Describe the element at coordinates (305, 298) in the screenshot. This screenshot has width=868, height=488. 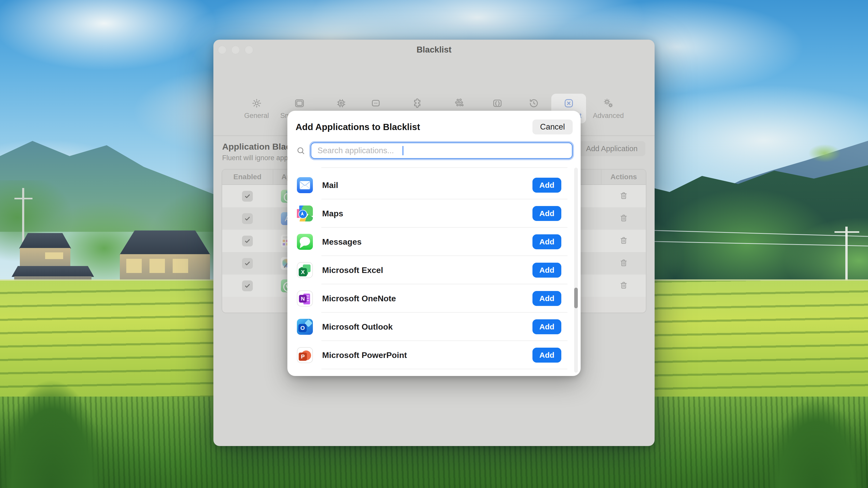
I see `onenote-app-icon` at that location.